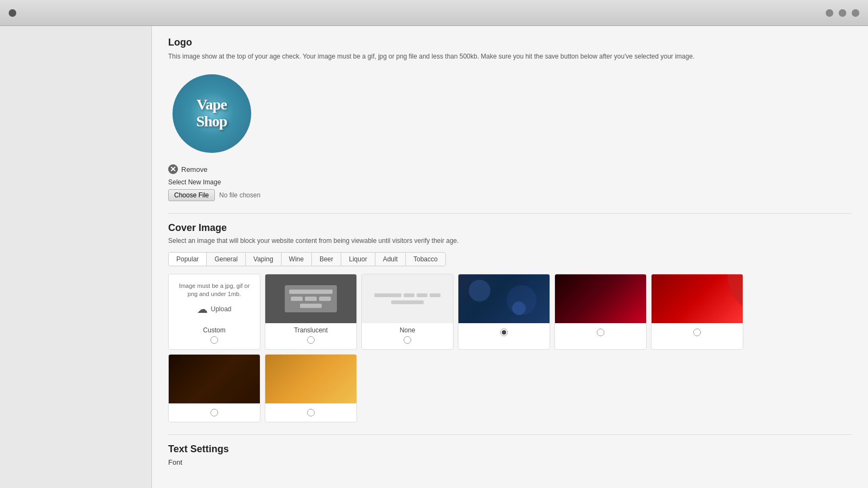 The width and height of the screenshot is (868, 488). What do you see at coordinates (407, 340) in the screenshot?
I see `none-radio` at bounding box center [407, 340].